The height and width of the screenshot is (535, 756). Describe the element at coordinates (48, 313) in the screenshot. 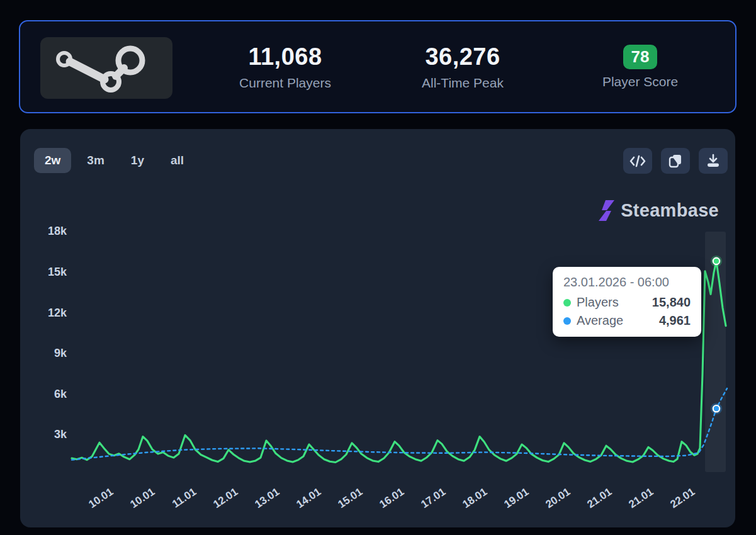

I see `y-tick-label: 12k` at that location.